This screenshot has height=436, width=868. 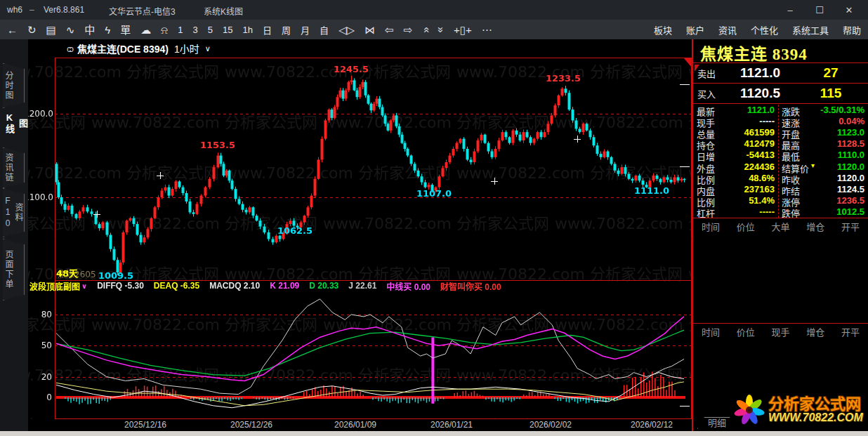 I want to click on bid-volume: 115, so click(x=831, y=93).